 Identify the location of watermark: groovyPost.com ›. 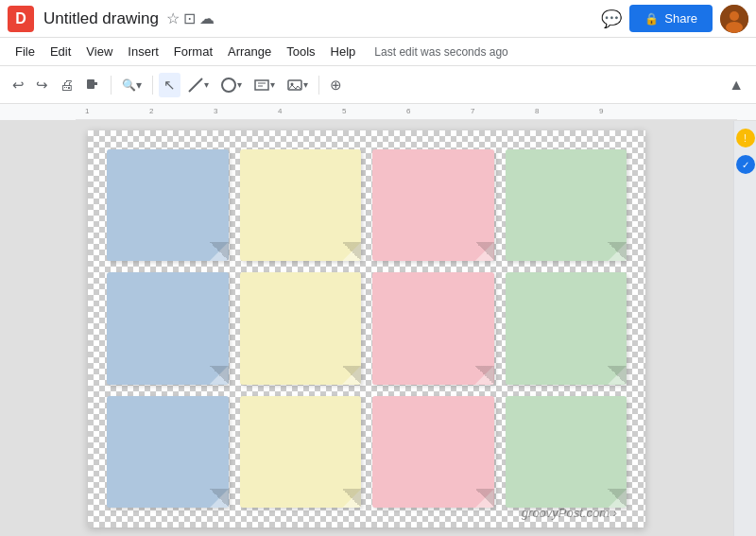
(569, 512).